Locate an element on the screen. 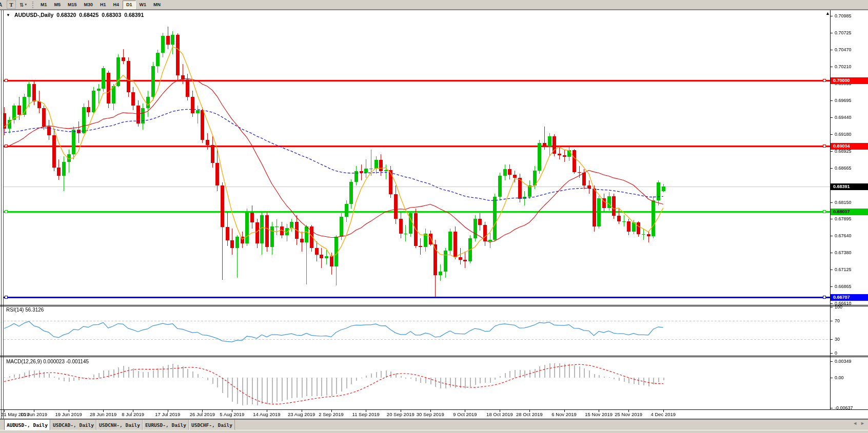 This screenshot has width=868, height=433. price-tick-label: 0.70470 is located at coordinates (843, 50).